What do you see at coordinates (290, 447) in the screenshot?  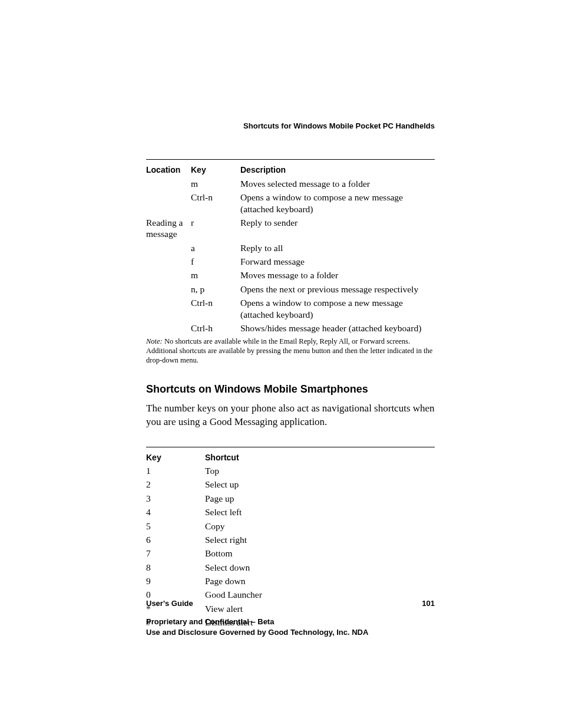 I see `table2-top-rule` at bounding box center [290, 447].